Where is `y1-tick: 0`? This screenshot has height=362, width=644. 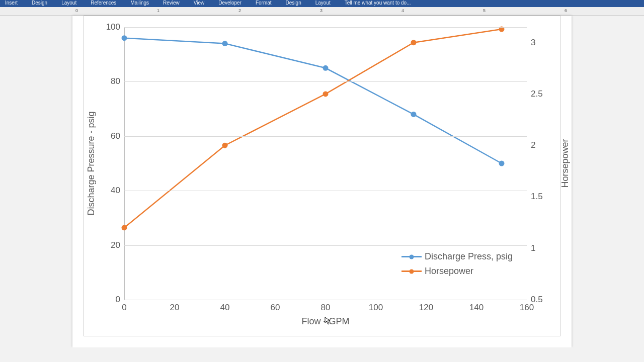
y1-tick: 0 is located at coordinates (118, 300).